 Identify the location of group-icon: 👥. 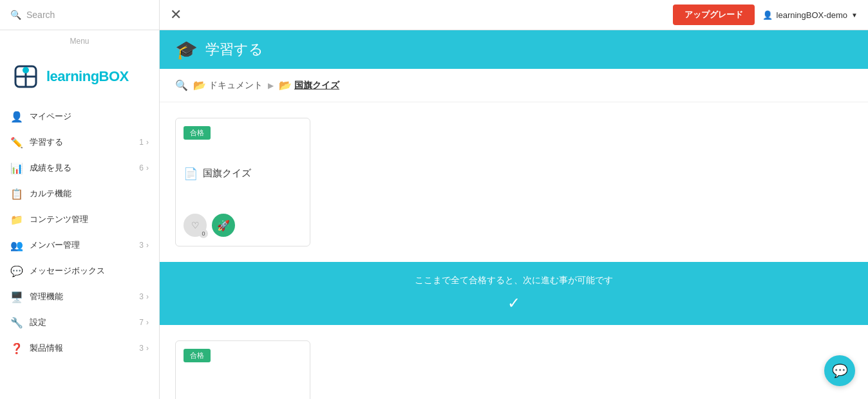
(17, 245).